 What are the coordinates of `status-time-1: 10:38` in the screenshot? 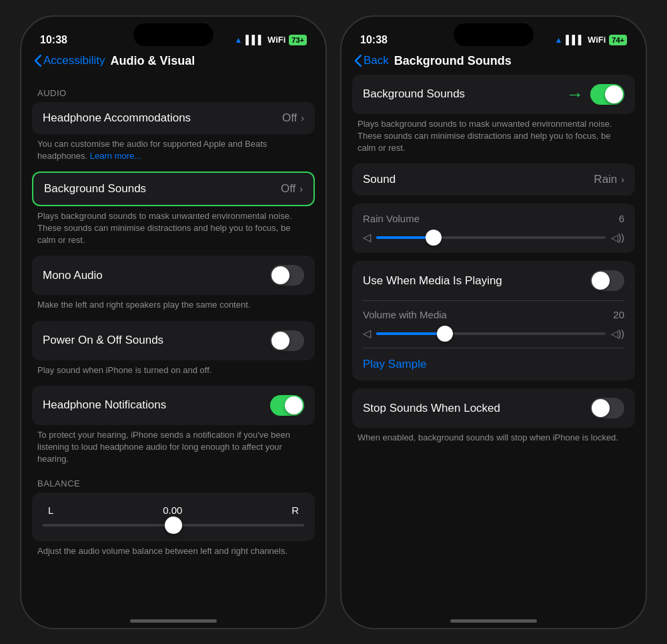 It's located at (53, 40).